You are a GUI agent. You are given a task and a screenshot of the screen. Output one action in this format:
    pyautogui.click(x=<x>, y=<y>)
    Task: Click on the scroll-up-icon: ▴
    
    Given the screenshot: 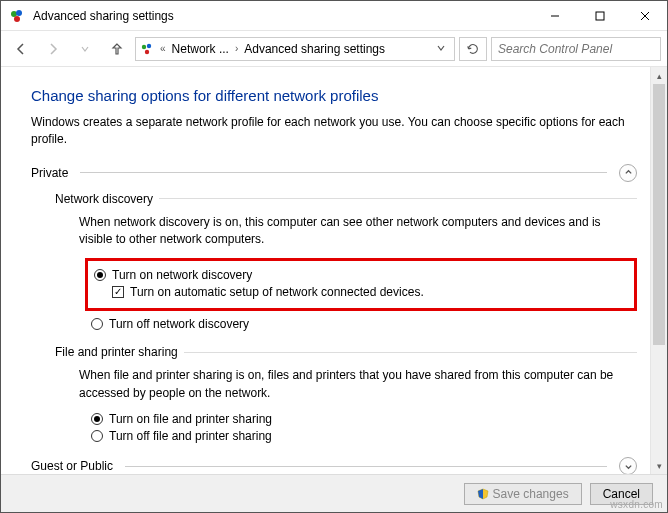 What is the action you would take?
    pyautogui.click(x=659, y=76)
    